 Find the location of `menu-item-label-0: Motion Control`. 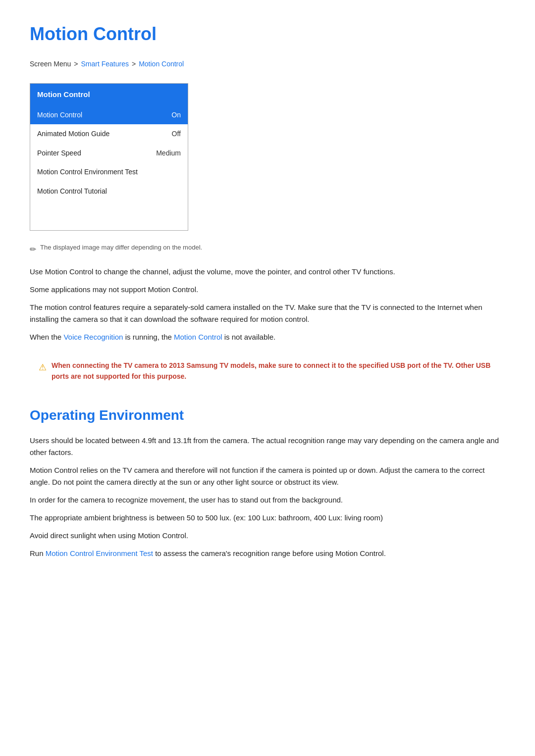

menu-item-label-0: Motion Control is located at coordinates (59, 115).